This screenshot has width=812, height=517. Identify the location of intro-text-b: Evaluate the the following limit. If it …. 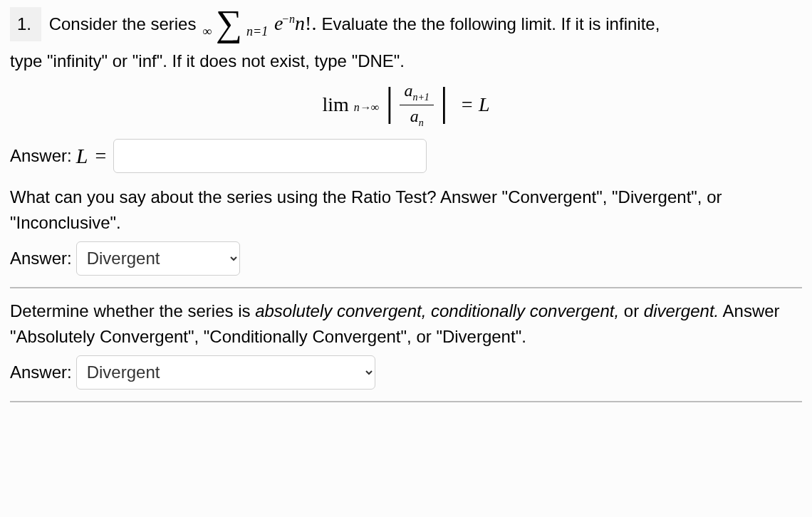
(490, 24).